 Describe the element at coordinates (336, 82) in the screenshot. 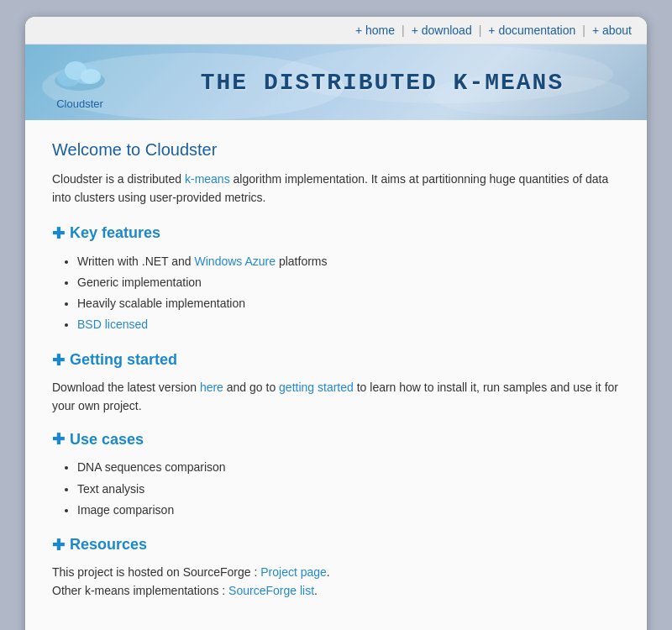

I see `header-banner: Cloudster THE DISTRIBUTED K-MEANS` at that location.